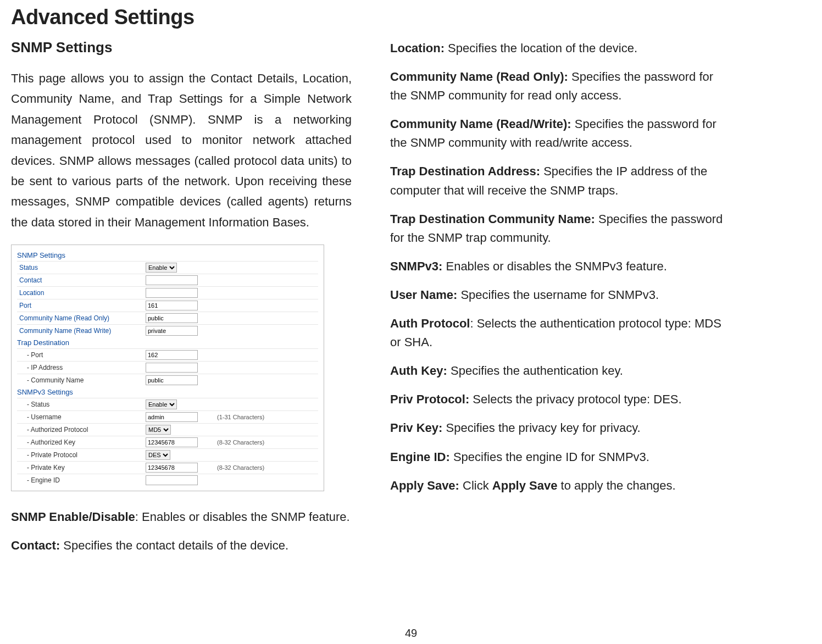 Image resolution: width=822 pixels, height=644 pixels. I want to click on trap-community-row-label: - Community Name, so click(80, 380).